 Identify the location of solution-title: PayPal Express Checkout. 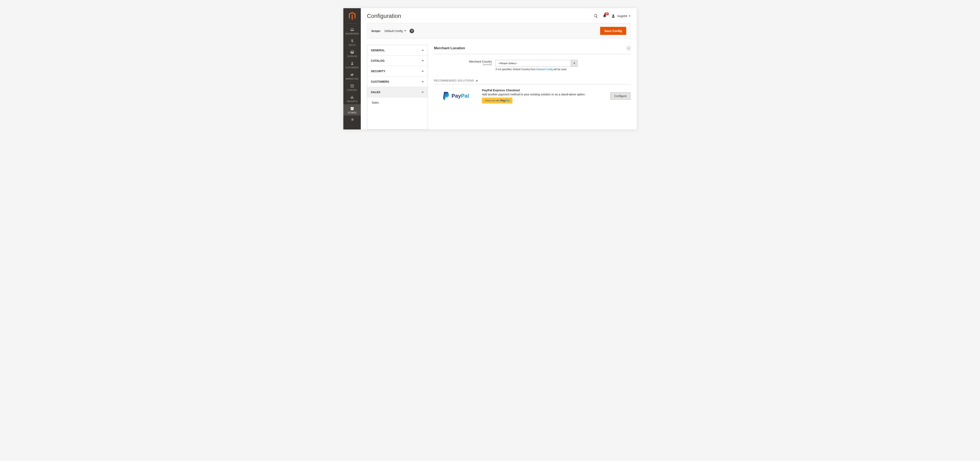
(544, 90).